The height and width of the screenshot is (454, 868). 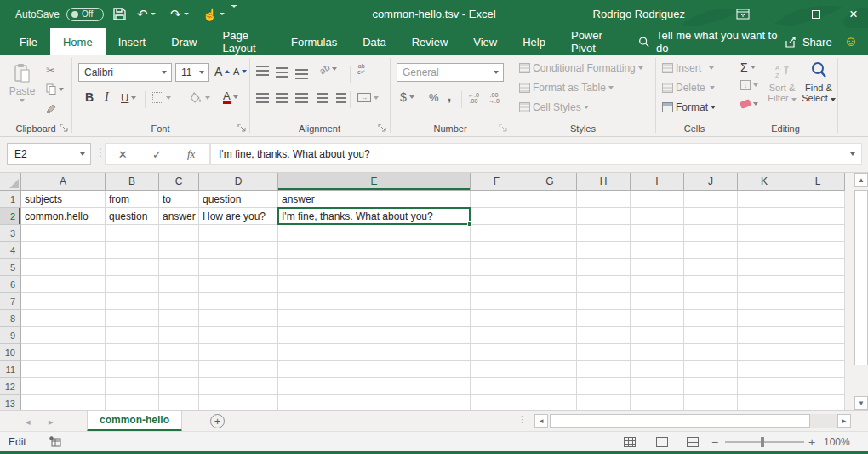 What do you see at coordinates (819, 250) in the screenshot?
I see `cell-L4` at bounding box center [819, 250].